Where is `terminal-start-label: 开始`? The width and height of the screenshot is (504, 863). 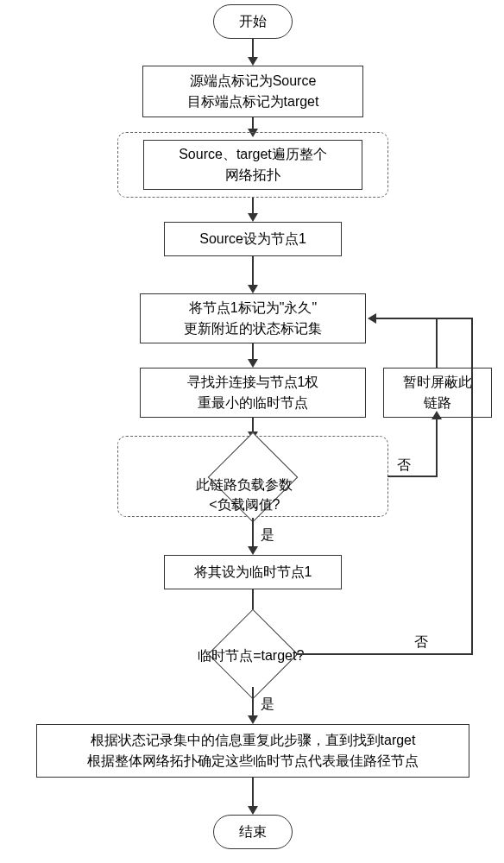
terminal-start-label: 开始 is located at coordinates (253, 22).